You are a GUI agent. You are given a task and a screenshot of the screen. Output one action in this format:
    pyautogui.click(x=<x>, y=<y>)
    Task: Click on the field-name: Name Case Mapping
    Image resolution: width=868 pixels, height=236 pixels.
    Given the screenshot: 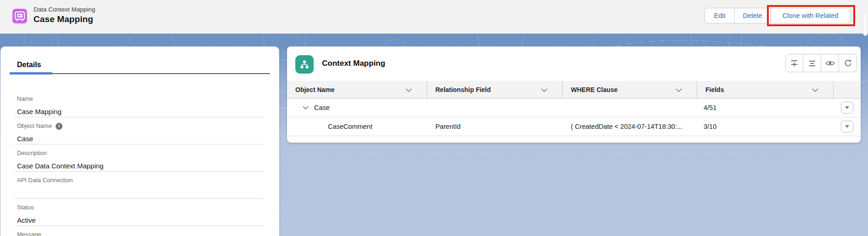 What is the action you would take?
    pyautogui.click(x=139, y=104)
    